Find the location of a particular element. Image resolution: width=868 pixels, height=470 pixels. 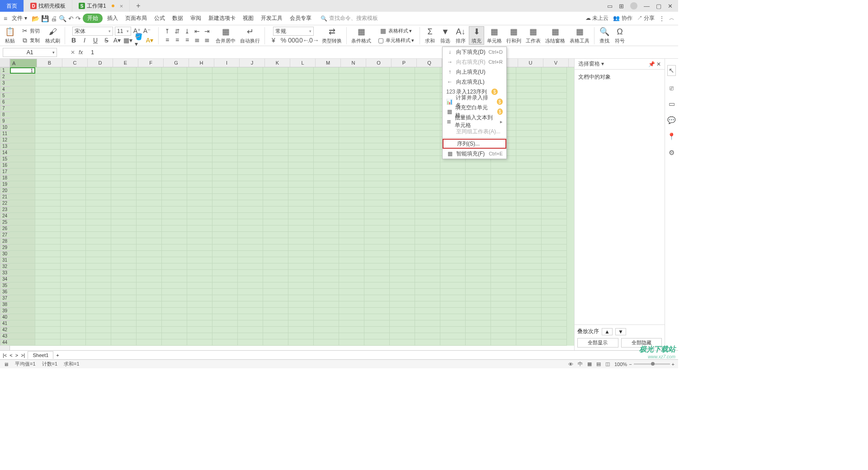

font-family-select: 宋体▾ is located at coordinates (93, 31).